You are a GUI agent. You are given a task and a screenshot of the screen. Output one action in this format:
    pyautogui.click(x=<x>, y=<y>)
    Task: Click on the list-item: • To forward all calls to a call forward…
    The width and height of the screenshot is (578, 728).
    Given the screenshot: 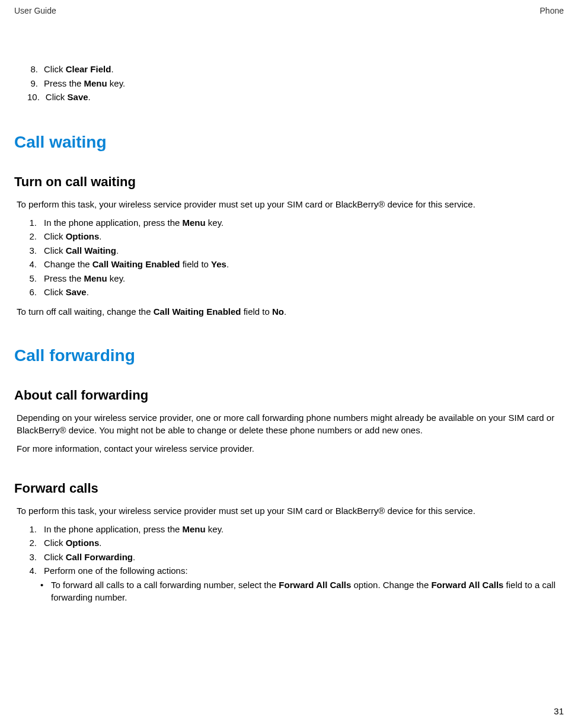 What is the action you would take?
    pyautogui.click(x=302, y=592)
    